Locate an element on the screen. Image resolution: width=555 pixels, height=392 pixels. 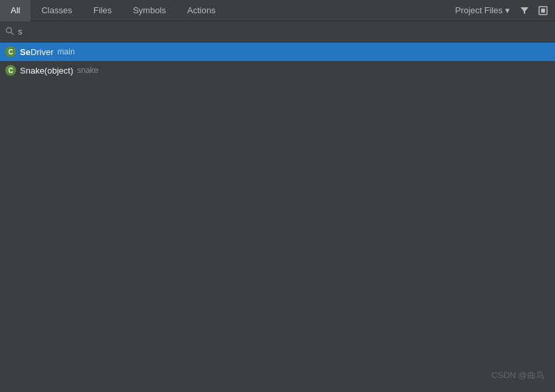
project-files-button: Project Files ▾ is located at coordinates (482, 11).